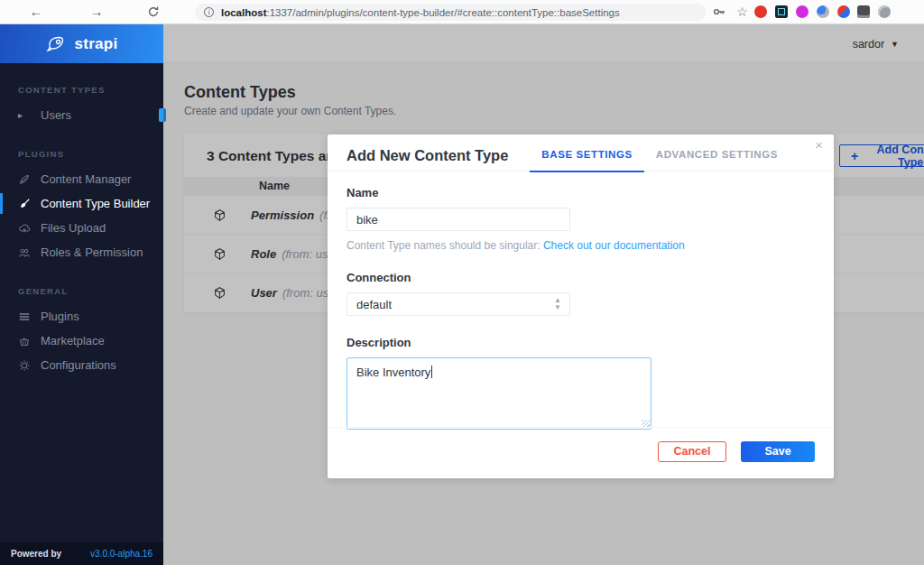 Image resolution: width=924 pixels, height=565 pixels. What do you see at coordinates (81, 554) in the screenshot?
I see `sidebar-footer: Powered by v3.0.0-alpha.16` at bounding box center [81, 554].